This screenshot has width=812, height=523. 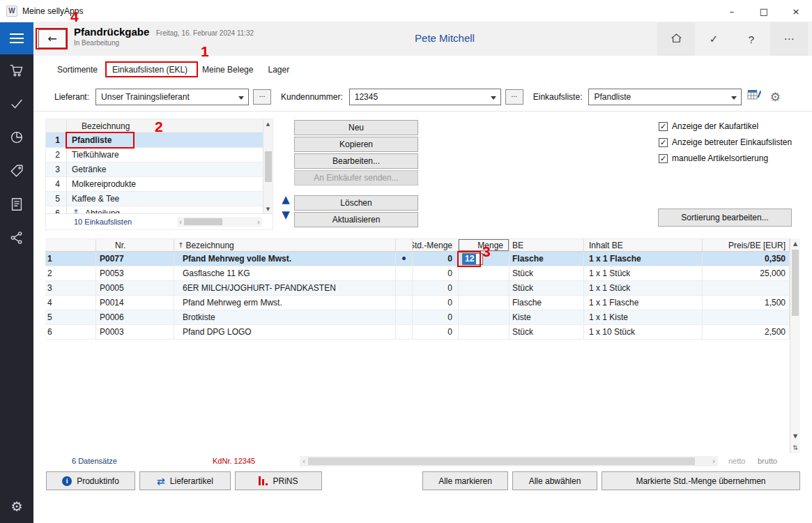 What do you see at coordinates (279, 70) in the screenshot?
I see `tab-lager: Lager` at bounding box center [279, 70].